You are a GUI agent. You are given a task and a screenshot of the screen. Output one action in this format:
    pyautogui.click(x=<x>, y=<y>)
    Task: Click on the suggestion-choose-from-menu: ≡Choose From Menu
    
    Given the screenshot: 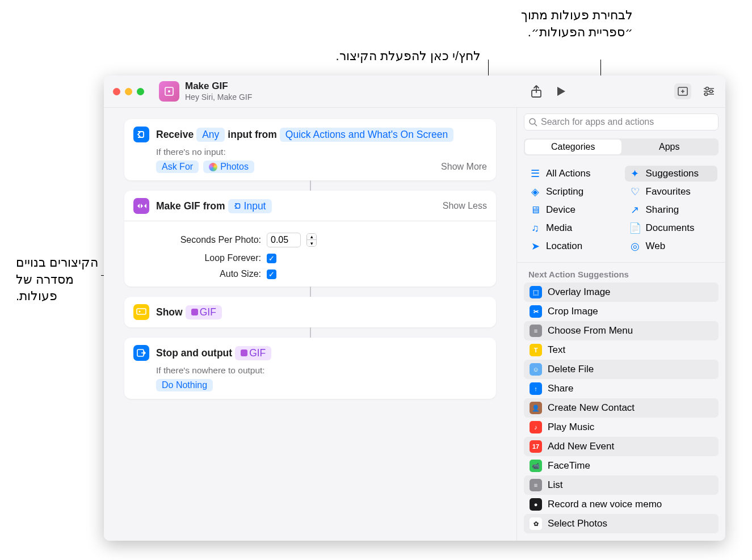 What is the action you would take?
    pyautogui.click(x=621, y=331)
    